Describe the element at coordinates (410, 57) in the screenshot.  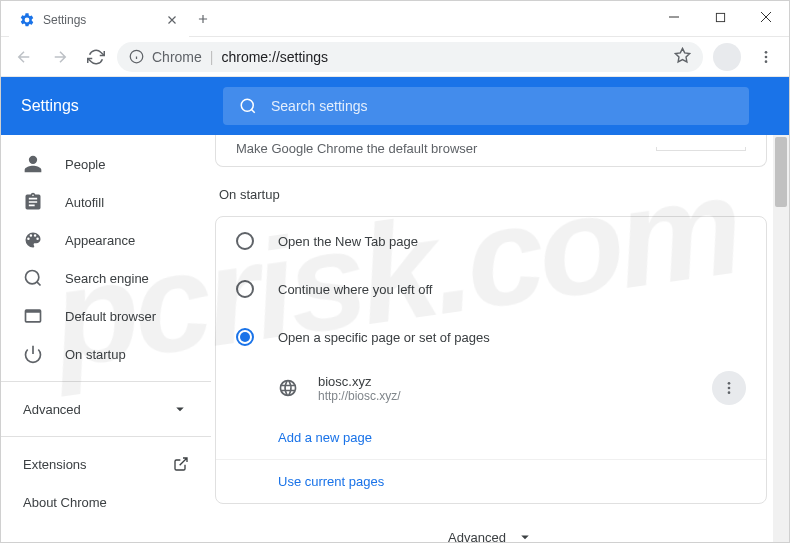
I see `address-bar: Chrome | chrome://settings` at that location.